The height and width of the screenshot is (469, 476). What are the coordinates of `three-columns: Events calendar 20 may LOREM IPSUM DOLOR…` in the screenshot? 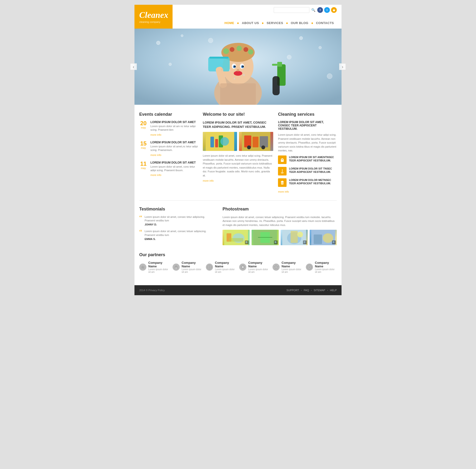 It's located at (238, 153).